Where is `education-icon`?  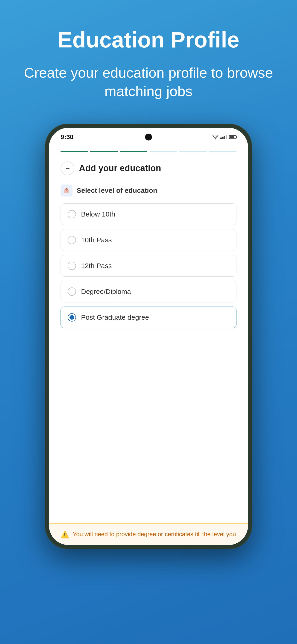
education-icon is located at coordinates (66, 190).